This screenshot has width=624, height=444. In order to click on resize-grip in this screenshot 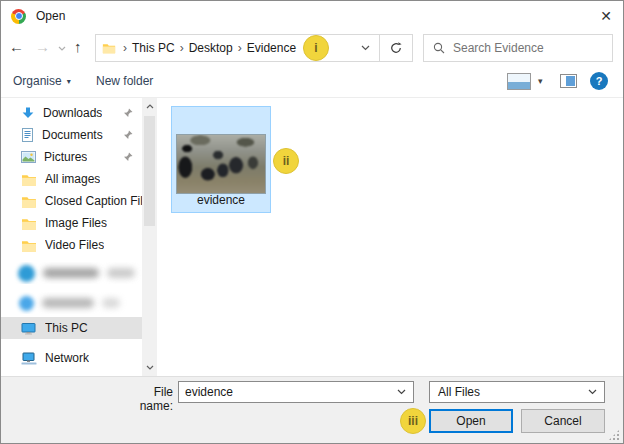, I will do `click(614, 435)`.